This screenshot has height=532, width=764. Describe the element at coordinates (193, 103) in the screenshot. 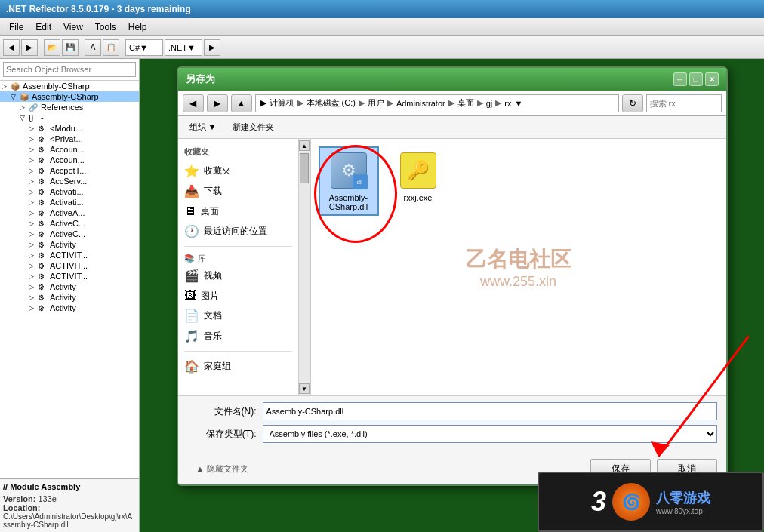

I see `back-nav-button: ◀` at that location.